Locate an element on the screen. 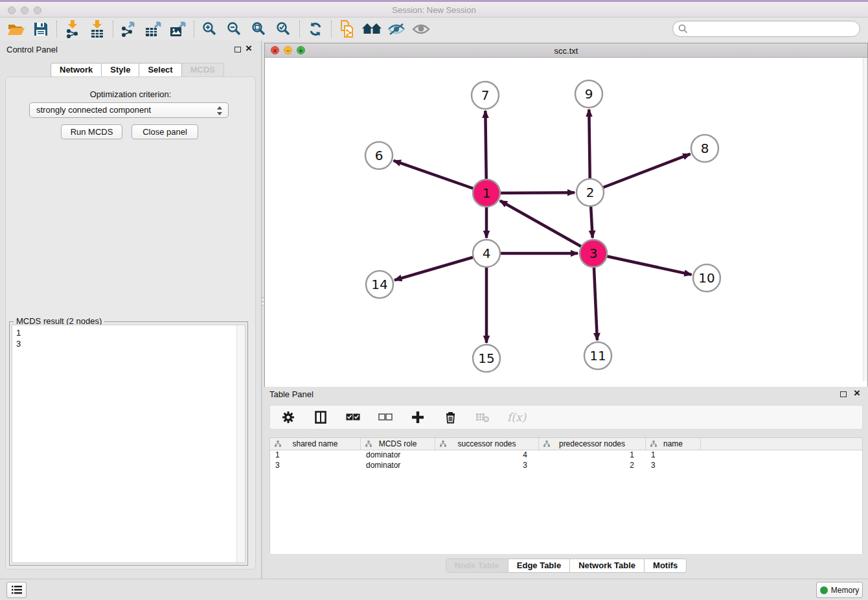 Image resolution: width=868 pixels, height=600 pixels. zoom-in-button is located at coordinates (210, 29).